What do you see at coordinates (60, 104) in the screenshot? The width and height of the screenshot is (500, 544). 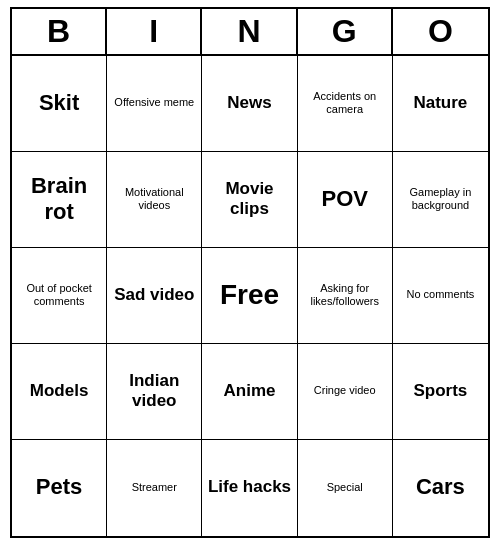 I see `bingo-cell: Skit` at bounding box center [60, 104].